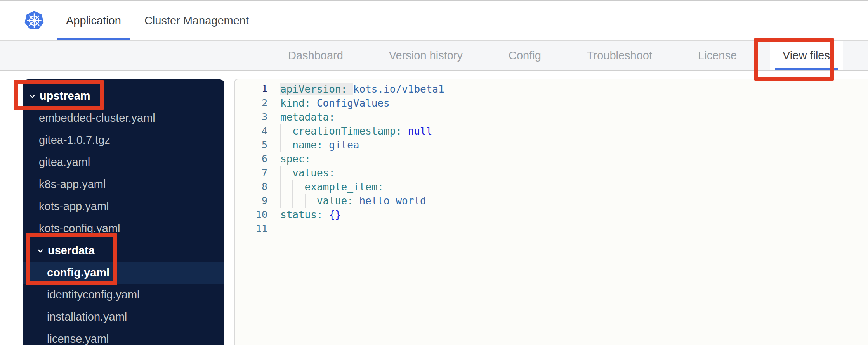  Describe the element at coordinates (347, 131) in the screenshot. I see `token-key: creationTimestamp:` at that location.